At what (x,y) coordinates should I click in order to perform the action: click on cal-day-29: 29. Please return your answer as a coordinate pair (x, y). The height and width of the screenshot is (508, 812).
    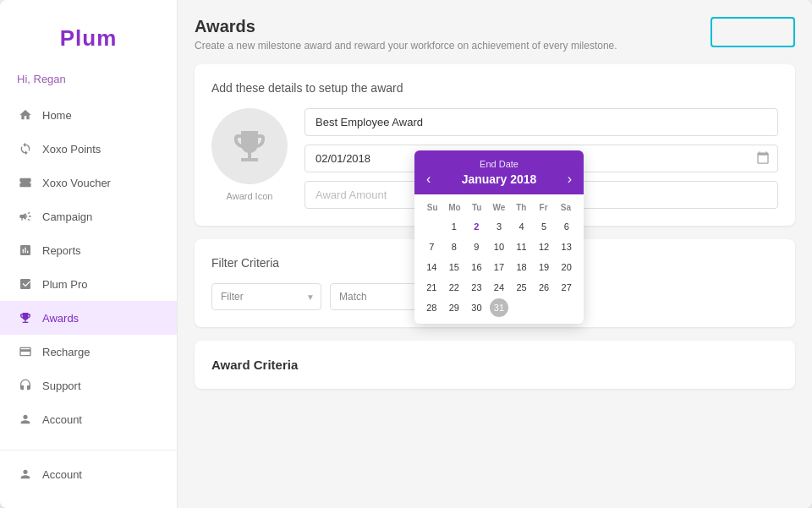
    Looking at the image, I should click on (454, 308).